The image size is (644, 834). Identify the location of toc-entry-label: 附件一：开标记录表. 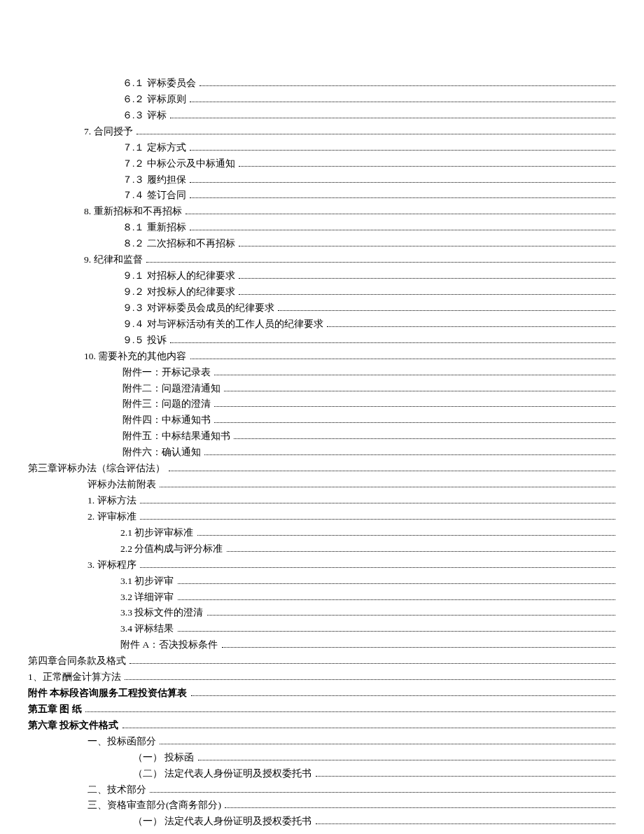
(168, 373).